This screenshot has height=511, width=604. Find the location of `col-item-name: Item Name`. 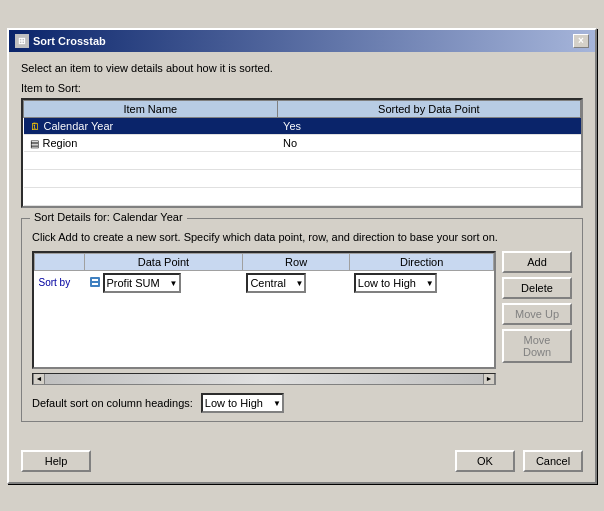

col-item-name: Item Name is located at coordinates (151, 108).